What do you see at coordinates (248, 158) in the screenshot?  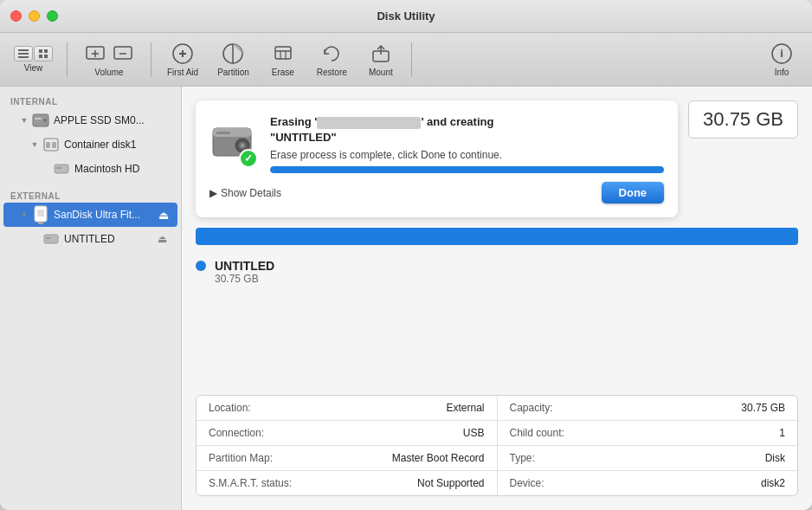 I see `success-check-icon: ✓` at bounding box center [248, 158].